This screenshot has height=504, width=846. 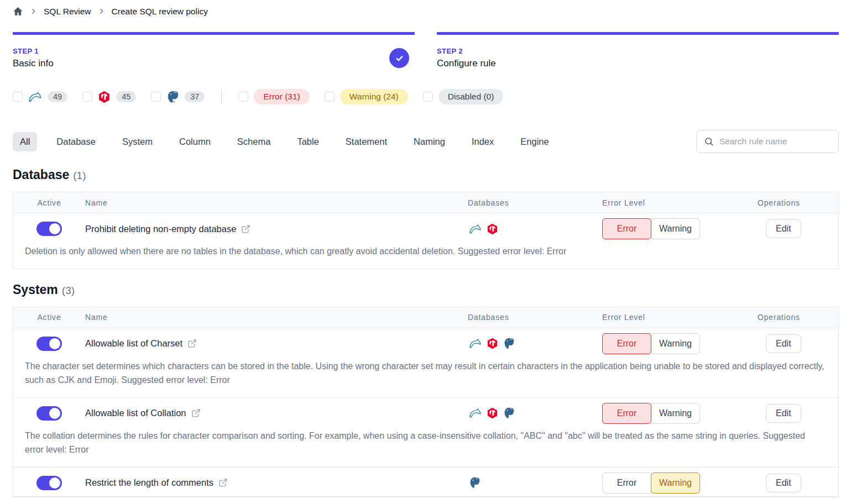 What do you see at coordinates (426, 51) in the screenshot?
I see `stepper: STEP 1 Basic info STEP 2 Configure rule` at bounding box center [426, 51].